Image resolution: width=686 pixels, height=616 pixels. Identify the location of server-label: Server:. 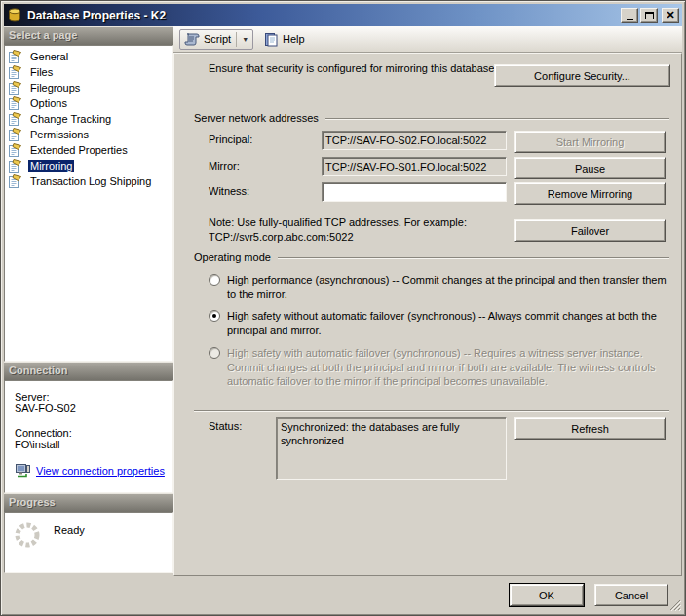
(94, 397).